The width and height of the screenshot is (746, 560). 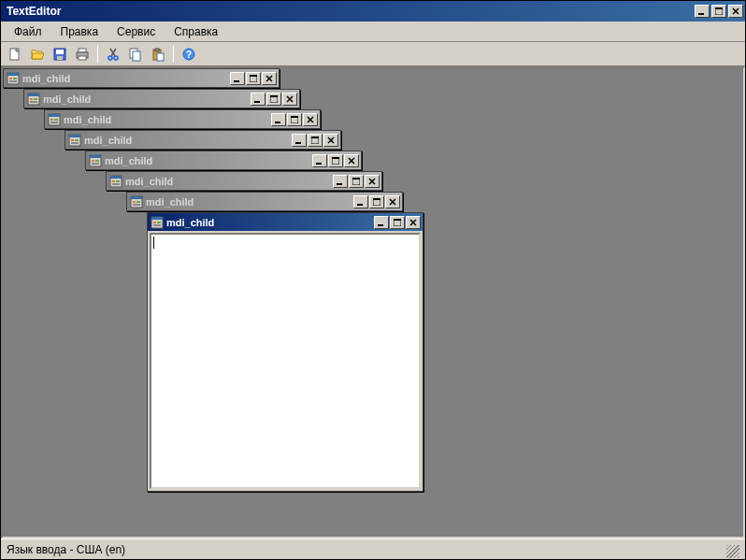 I want to click on menu-help: Справка, so click(x=196, y=32).